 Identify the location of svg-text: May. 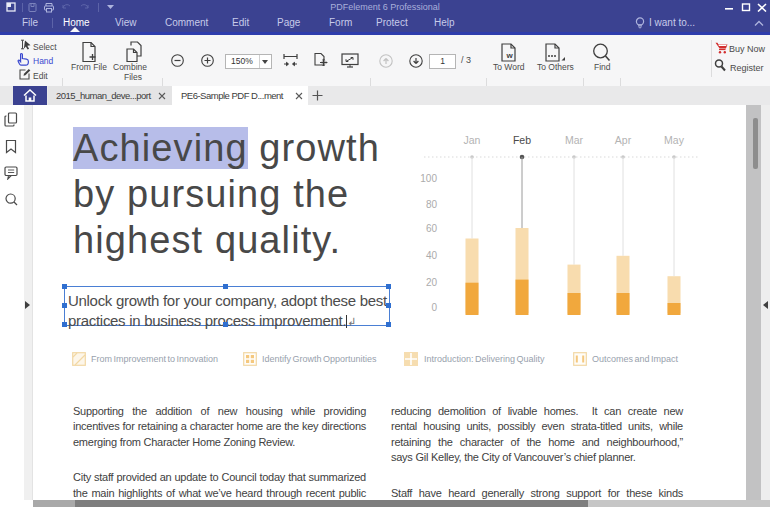
(674, 140).